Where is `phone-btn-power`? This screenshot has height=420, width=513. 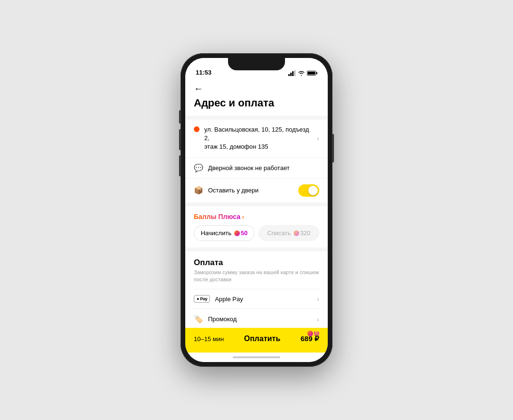 phone-btn-power is located at coordinates (333, 148).